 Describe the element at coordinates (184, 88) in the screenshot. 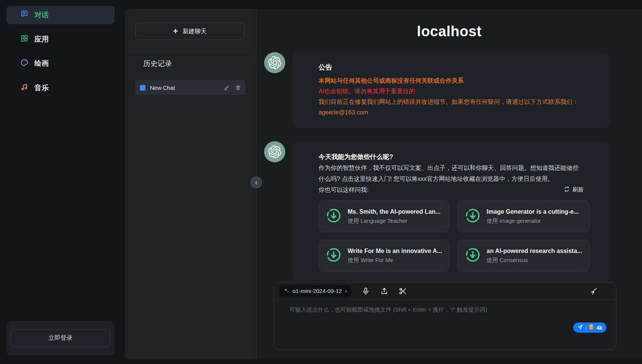

I see `chat-item-title: New Chat` at that location.